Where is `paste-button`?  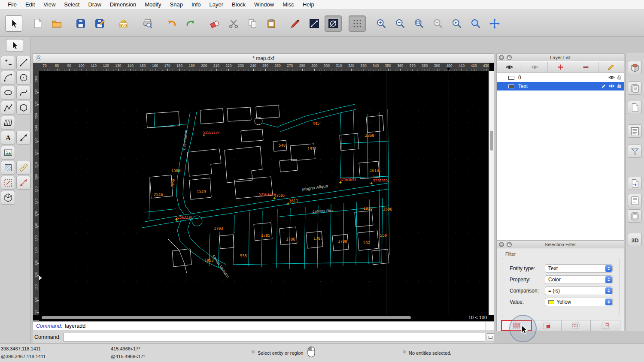 paste-button is located at coordinates (271, 24).